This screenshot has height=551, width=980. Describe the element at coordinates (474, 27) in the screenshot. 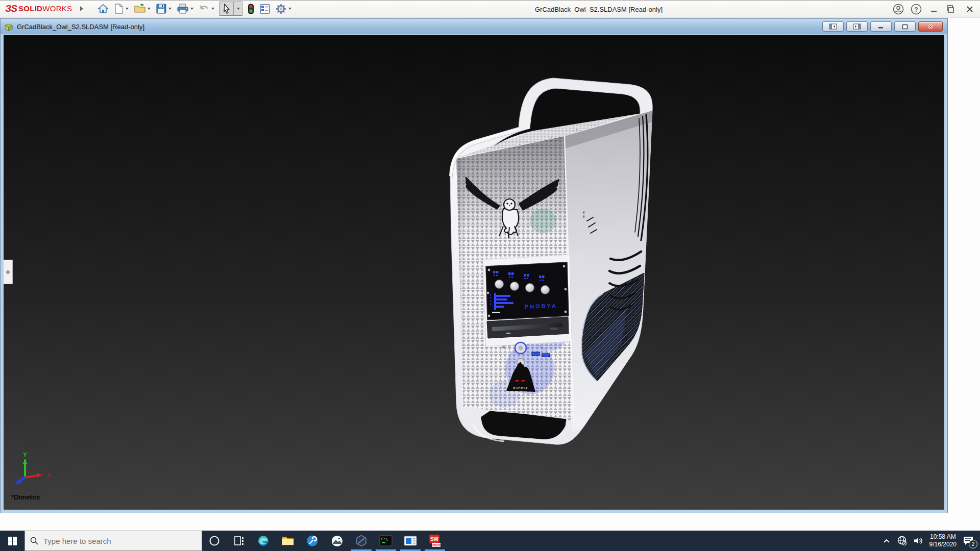

I see `document-titlebar: GrCadBlack_Owl_S2.SLDASM [Read-only]` at that location.